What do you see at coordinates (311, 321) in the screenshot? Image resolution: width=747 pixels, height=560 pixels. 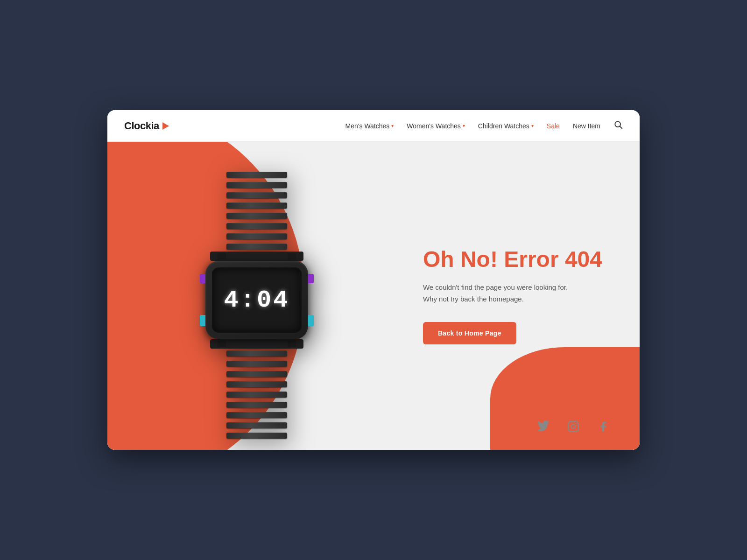 I see `side-button-cyan-bottom-right` at bounding box center [311, 321].